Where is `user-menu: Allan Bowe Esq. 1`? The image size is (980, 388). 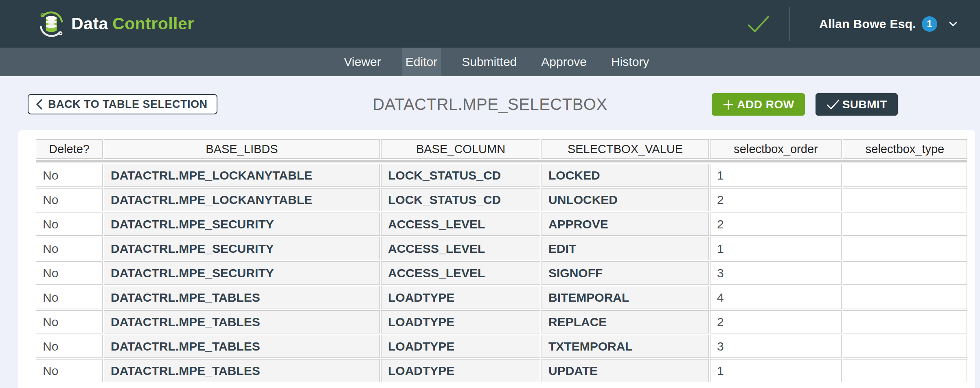
user-menu: Allan Bowe Esq. 1 is located at coordinates (888, 24).